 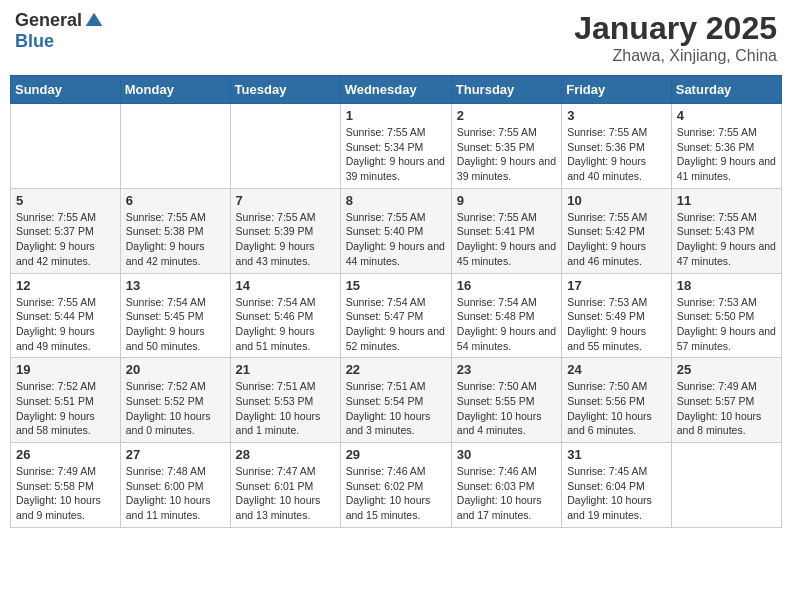 What do you see at coordinates (506, 494) in the screenshot?
I see `day-info: Sunrise: 7:46 AM Sunset: 6:03 PM Dayligh…` at bounding box center [506, 494].